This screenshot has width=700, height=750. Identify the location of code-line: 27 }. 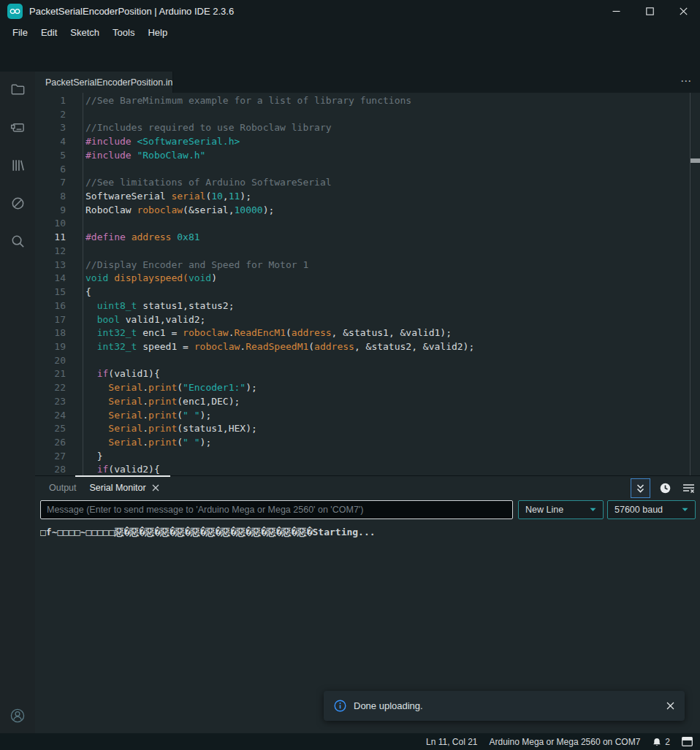
(368, 457).